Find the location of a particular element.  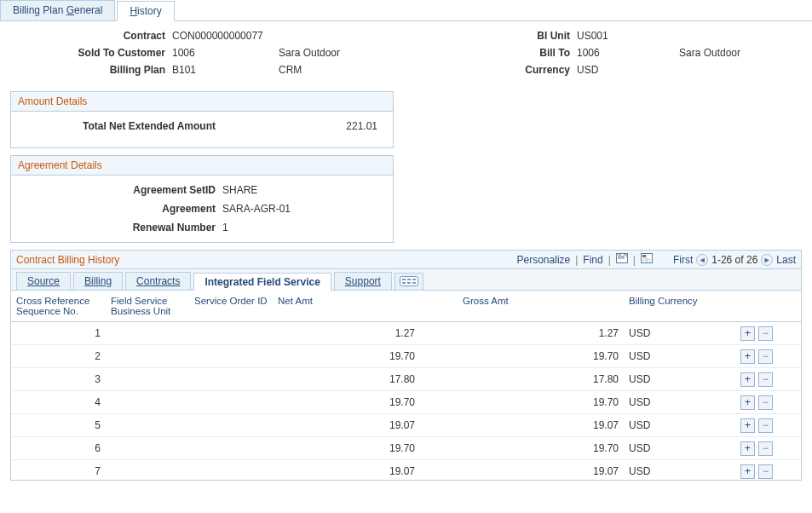

tab-history: History is located at coordinates (145, 11).